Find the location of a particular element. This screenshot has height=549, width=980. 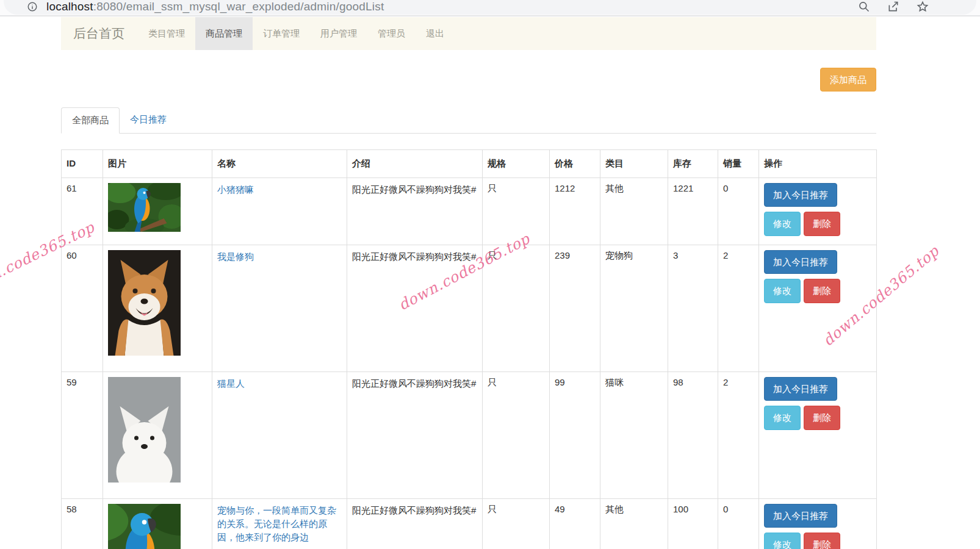

product-name-link: 小猪猪嘛 is located at coordinates (236, 189).